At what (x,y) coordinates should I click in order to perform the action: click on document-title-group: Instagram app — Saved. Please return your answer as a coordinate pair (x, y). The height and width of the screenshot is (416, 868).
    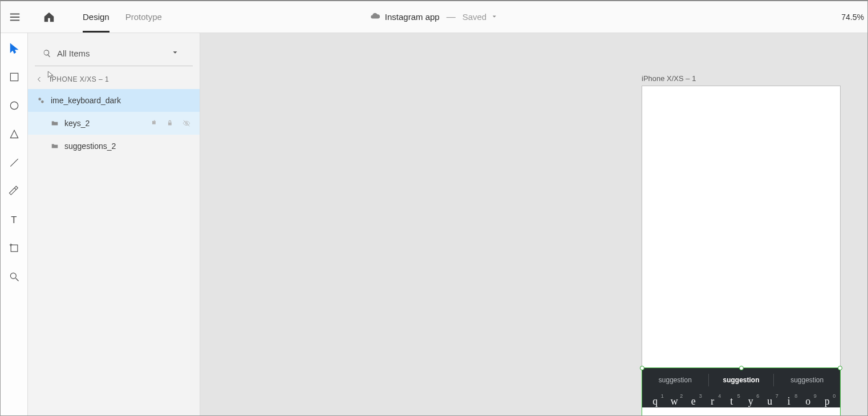
    Looking at the image, I should click on (434, 17).